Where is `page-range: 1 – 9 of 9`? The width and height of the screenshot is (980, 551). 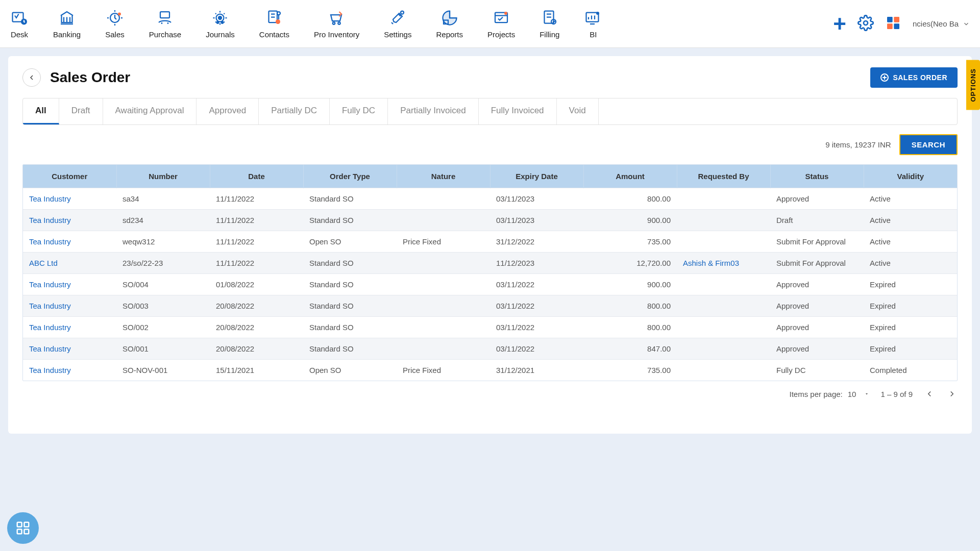
page-range: 1 – 9 of 9 is located at coordinates (896, 394).